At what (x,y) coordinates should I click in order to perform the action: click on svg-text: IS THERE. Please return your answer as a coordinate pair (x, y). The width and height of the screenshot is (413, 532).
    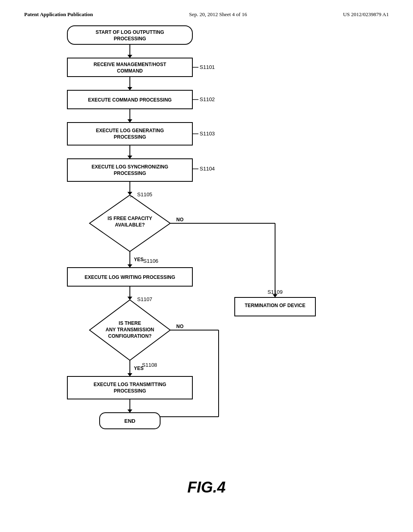
    Looking at the image, I should click on (130, 323).